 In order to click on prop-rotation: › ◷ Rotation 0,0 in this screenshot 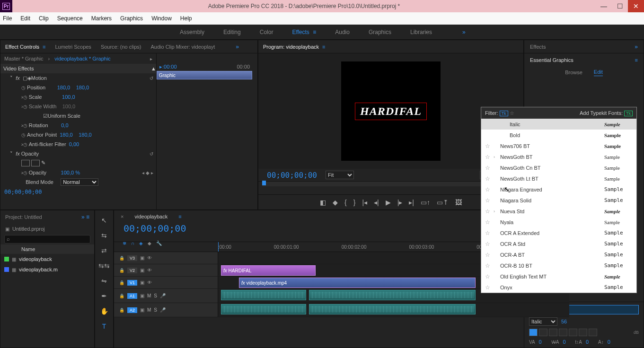, I will do `click(79, 125)`.